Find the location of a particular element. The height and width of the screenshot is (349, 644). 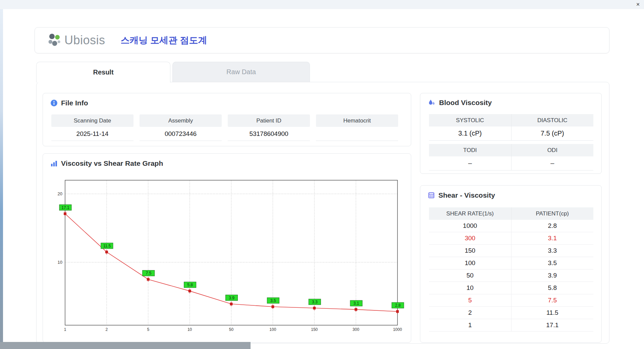

bv-value-todi: – is located at coordinates (470, 163).